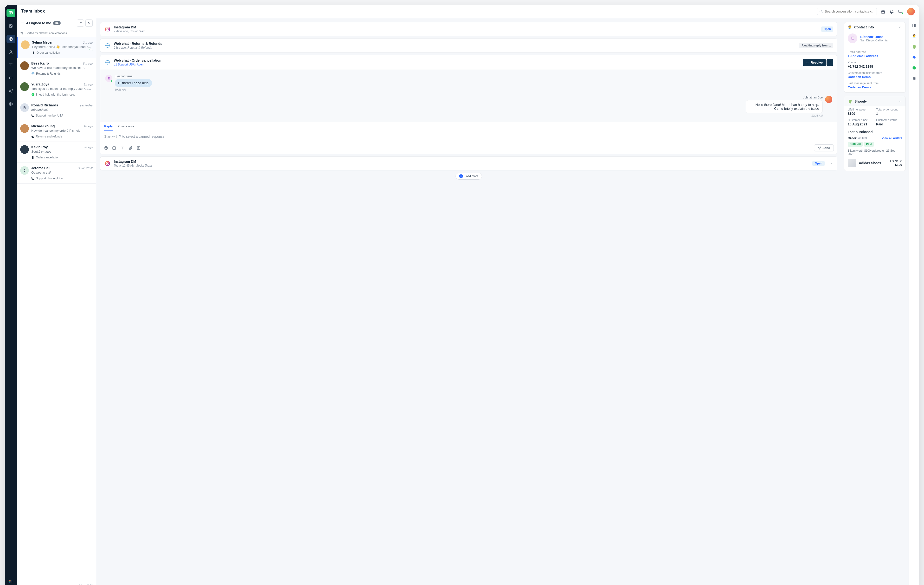  What do you see at coordinates (56, 131) in the screenshot?
I see `conversation-item: Michael Young2d ago How do I cancel my o…` at bounding box center [56, 131].